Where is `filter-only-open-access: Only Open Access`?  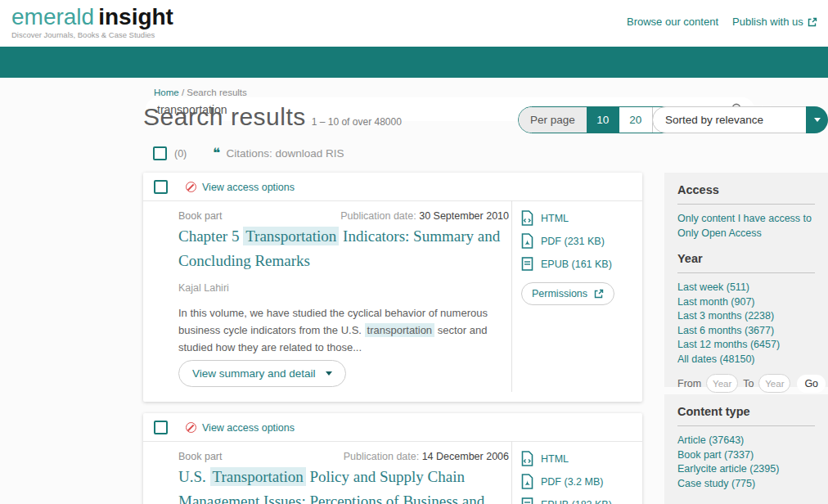 filter-only-open-access: Only Open Access is located at coordinates (746, 234).